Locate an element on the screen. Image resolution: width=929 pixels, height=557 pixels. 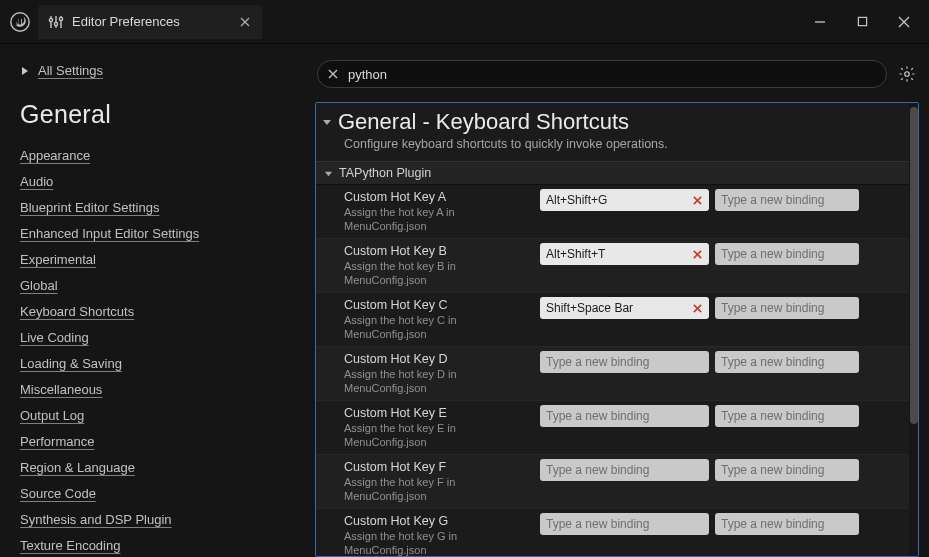
shortcut-row: Custom Hot Key BAssign the hot key B in … is located at coordinates (613, 266).